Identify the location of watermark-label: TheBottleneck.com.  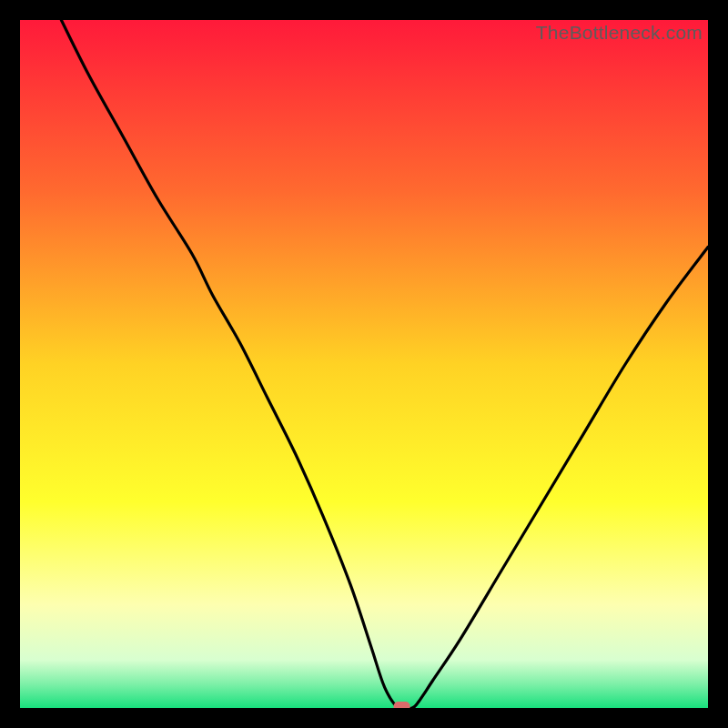
(619, 33).